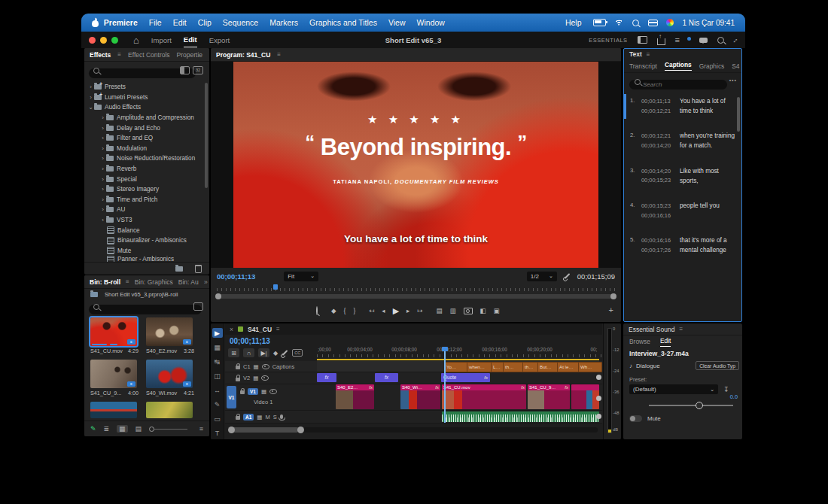 The height and width of the screenshot is (504, 828). What do you see at coordinates (267, 417) in the screenshot?
I see `mute-track-button: M` at bounding box center [267, 417].